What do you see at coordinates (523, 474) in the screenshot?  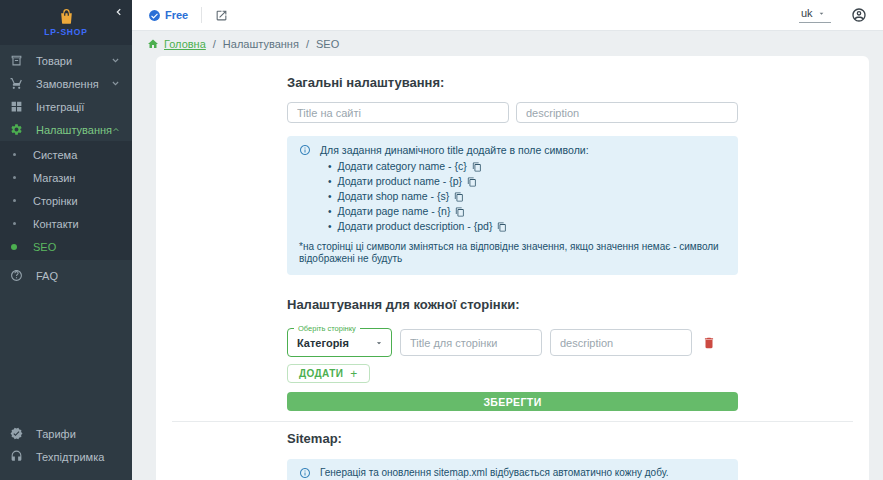 I see `sitemap-text-block: Генерація та оновлення sitemap.xml відбу…` at bounding box center [523, 474].